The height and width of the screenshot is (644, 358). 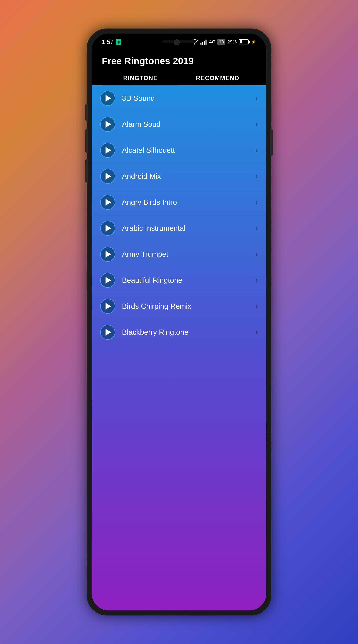 What do you see at coordinates (212, 42) in the screenshot?
I see `4g-label: 4G` at bounding box center [212, 42].